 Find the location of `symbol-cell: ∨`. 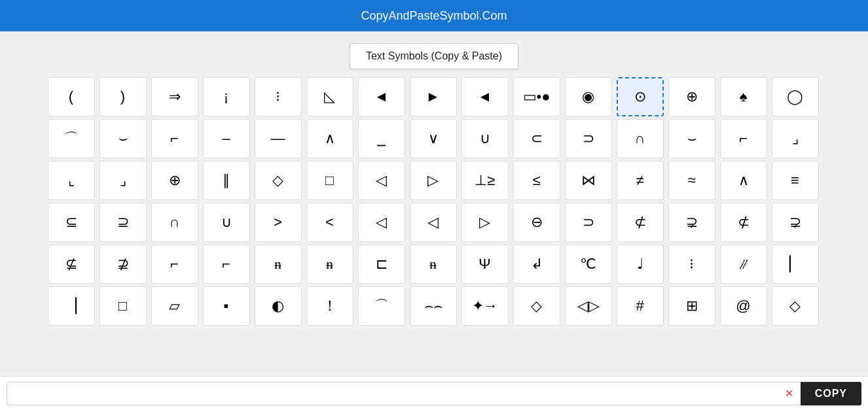

symbol-cell: ∨ is located at coordinates (433, 139).